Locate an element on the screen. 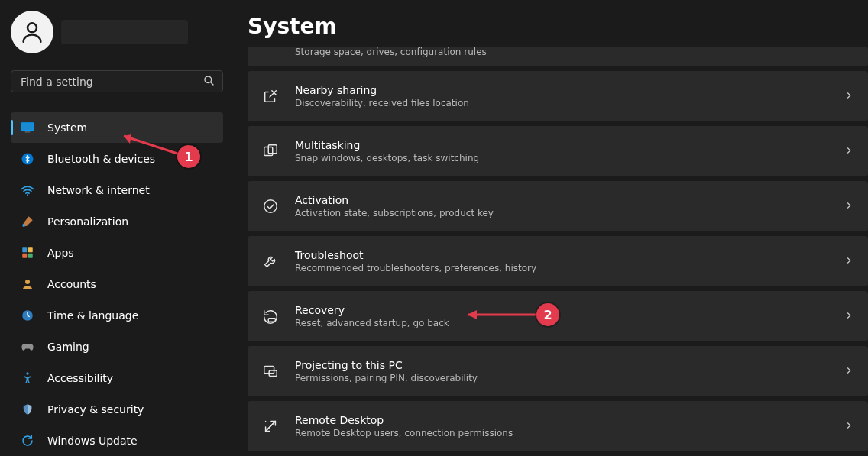  search-input-field is located at coordinates (117, 82).